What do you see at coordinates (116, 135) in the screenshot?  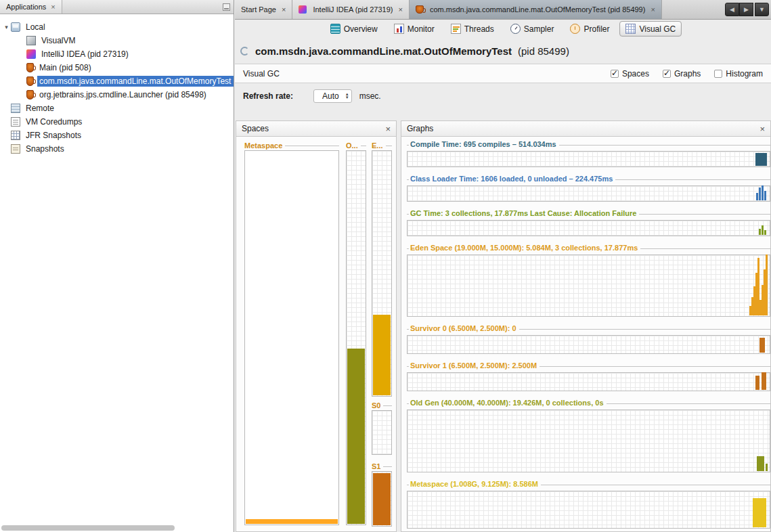 I see `tree-item: JFR Snapshots` at bounding box center [116, 135].